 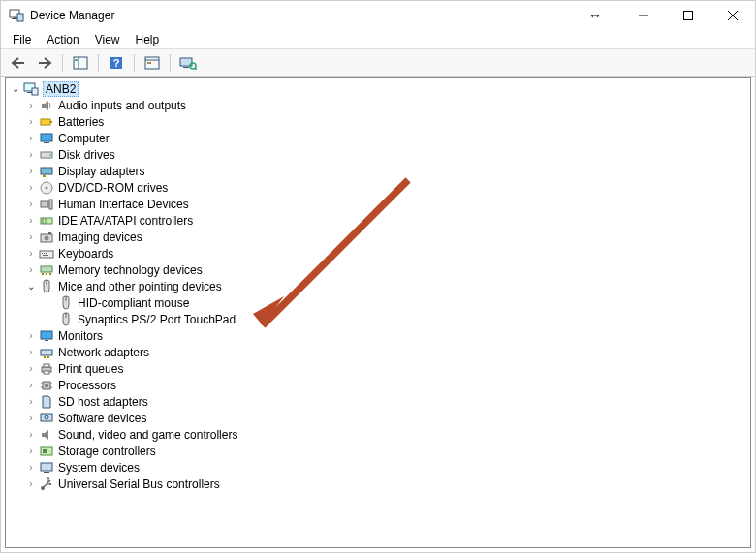 What do you see at coordinates (21, 40) in the screenshot?
I see `menu-file: File` at bounding box center [21, 40].